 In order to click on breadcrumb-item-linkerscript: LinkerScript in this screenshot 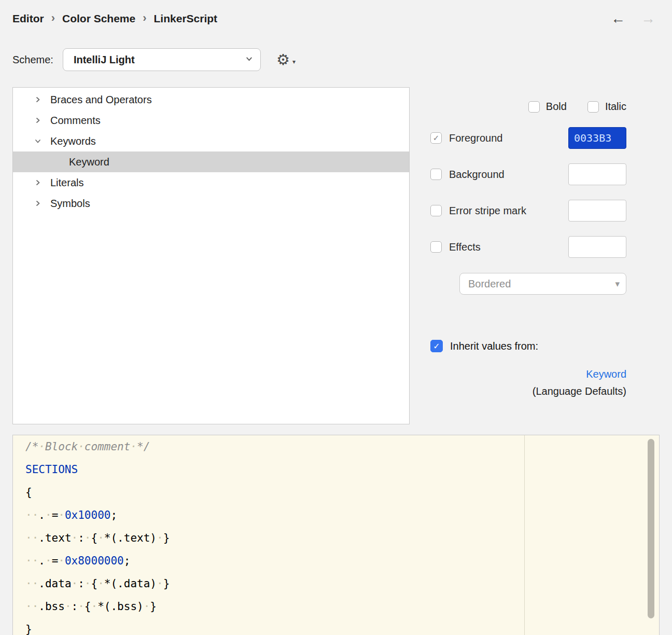, I will do `click(186, 19)`.